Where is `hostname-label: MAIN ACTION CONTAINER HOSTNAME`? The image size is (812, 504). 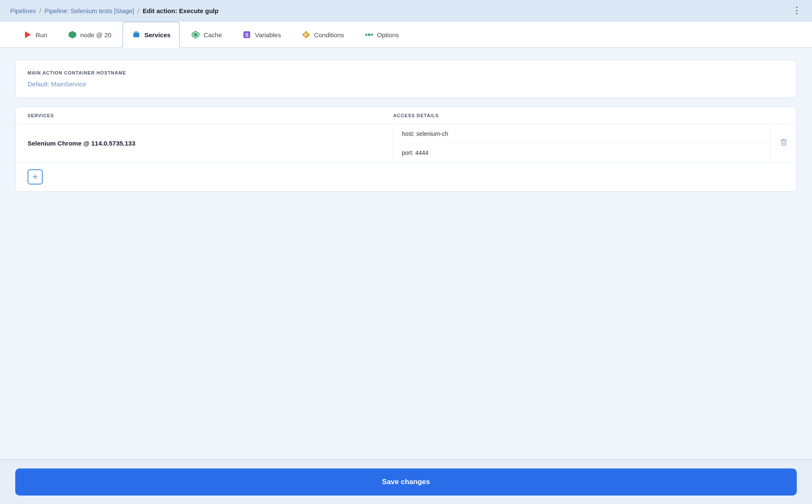 hostname-label: MAIN ACTION CONTAINER HOSTNAME is located at coordinates (406, 73).